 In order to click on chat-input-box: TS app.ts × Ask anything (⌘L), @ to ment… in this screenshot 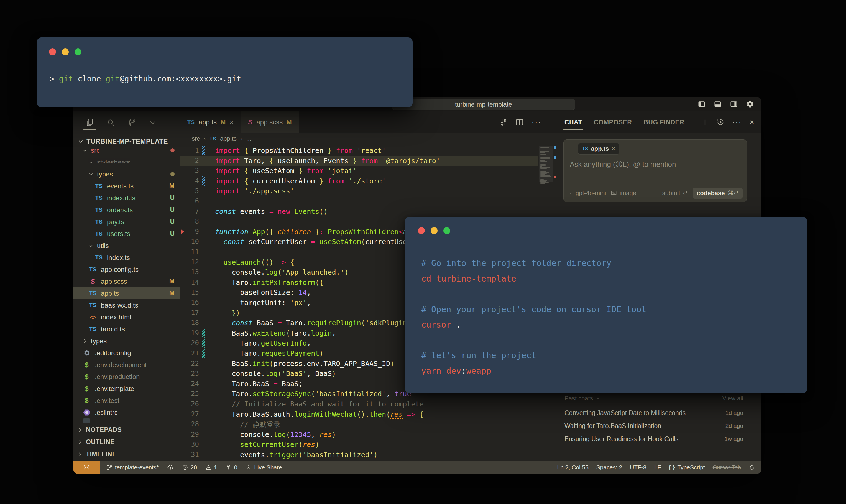, I will do `click(655, 171)`.